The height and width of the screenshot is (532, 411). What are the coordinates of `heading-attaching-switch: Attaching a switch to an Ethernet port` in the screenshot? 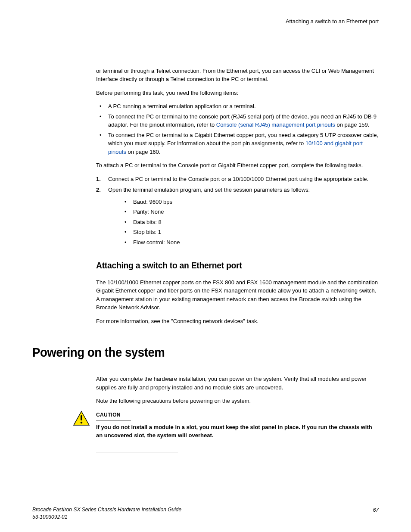 It's located at (226, 265).